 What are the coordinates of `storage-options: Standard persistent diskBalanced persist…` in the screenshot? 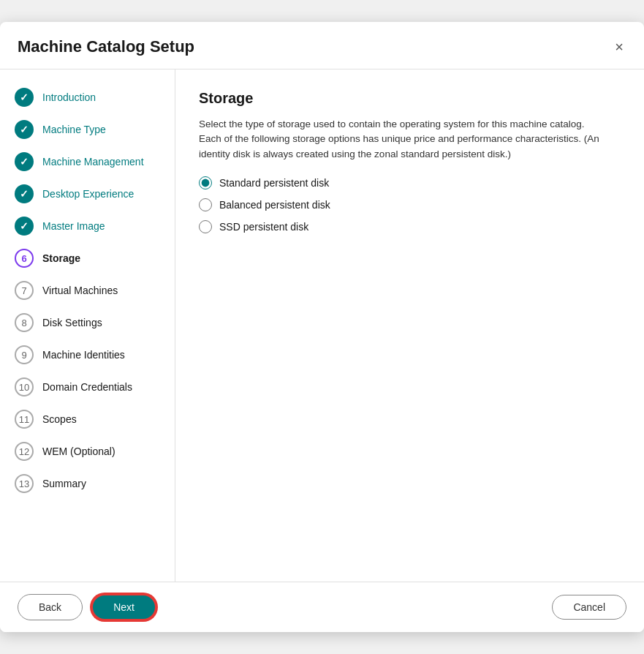 It's located at (409, 205).